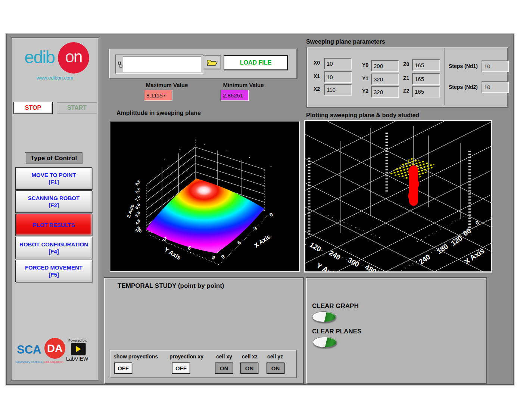 The width and height of the screenshot is (520, 420). Describe the element at coordinates (159, 64) in the screenshot. I see `file-path-control` at that location.